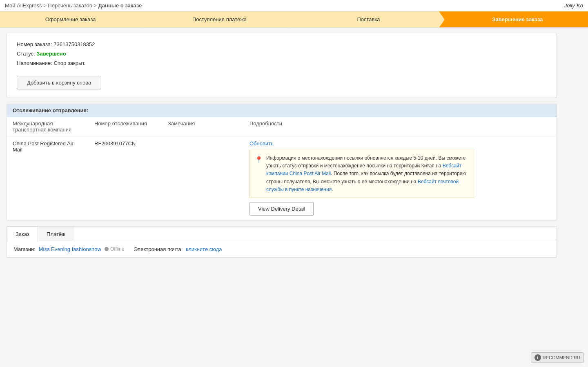  I want to click on offline-dot, so click(107, 249).